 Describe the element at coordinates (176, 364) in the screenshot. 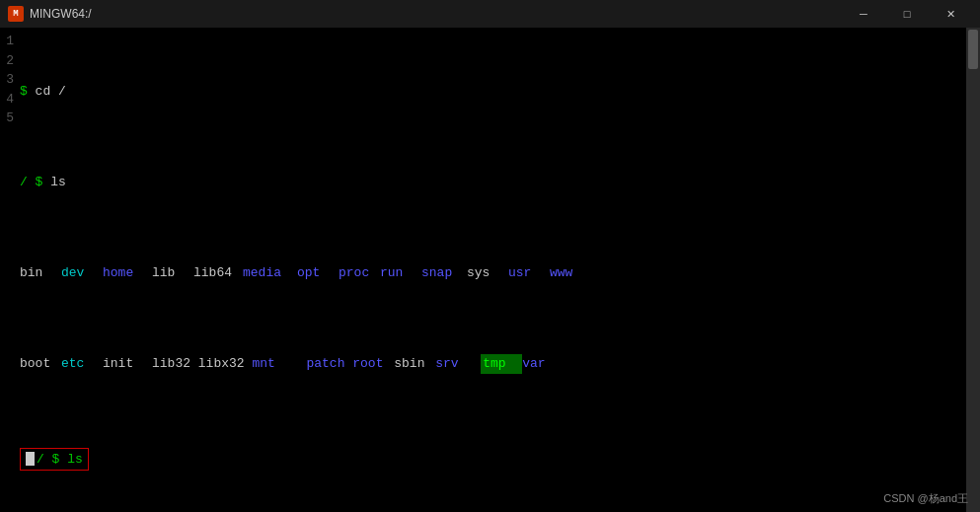

I see `ls-lib32: lib32` at that location.